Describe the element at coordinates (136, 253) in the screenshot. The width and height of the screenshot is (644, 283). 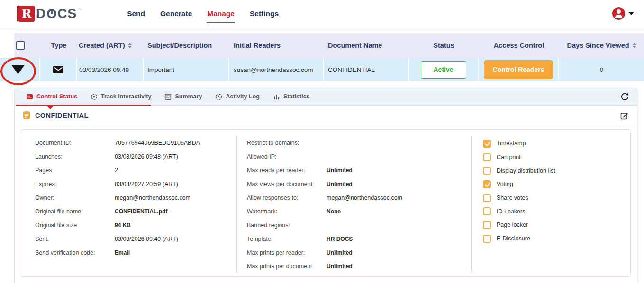
I see `field-row: Send verification code: Email` at that location.